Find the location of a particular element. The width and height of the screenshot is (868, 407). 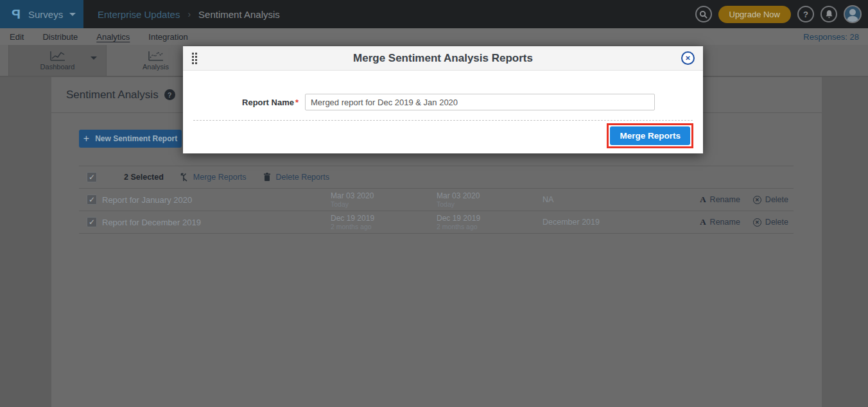

report-name-label: Report Name* is located at coordinates (244, 103).